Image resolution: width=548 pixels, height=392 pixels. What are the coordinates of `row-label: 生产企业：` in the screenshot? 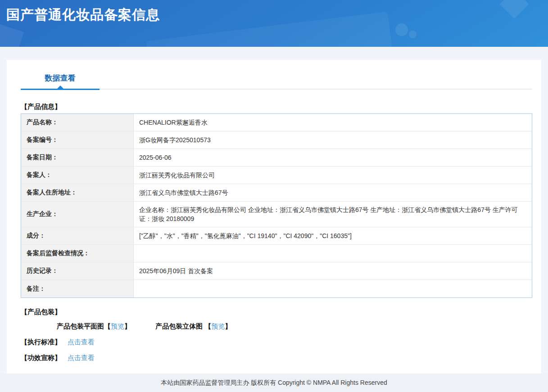 It's located at (77, 214).